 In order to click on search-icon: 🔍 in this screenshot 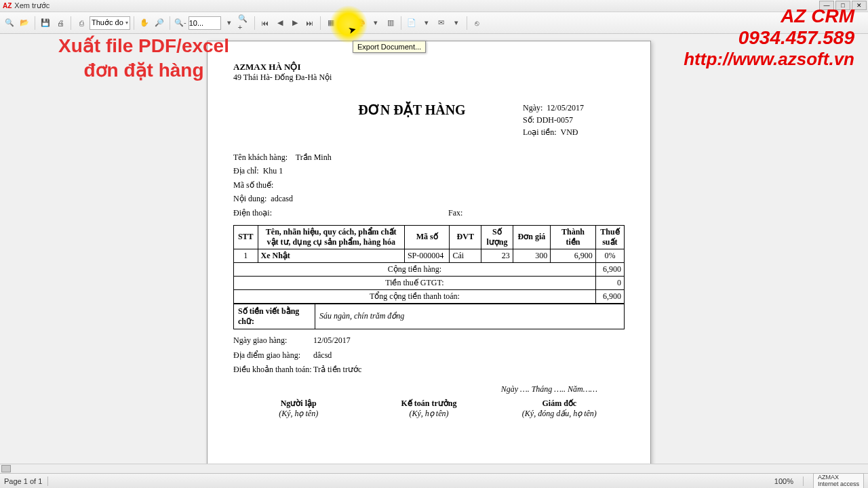, I will do `click(9, 23)`.